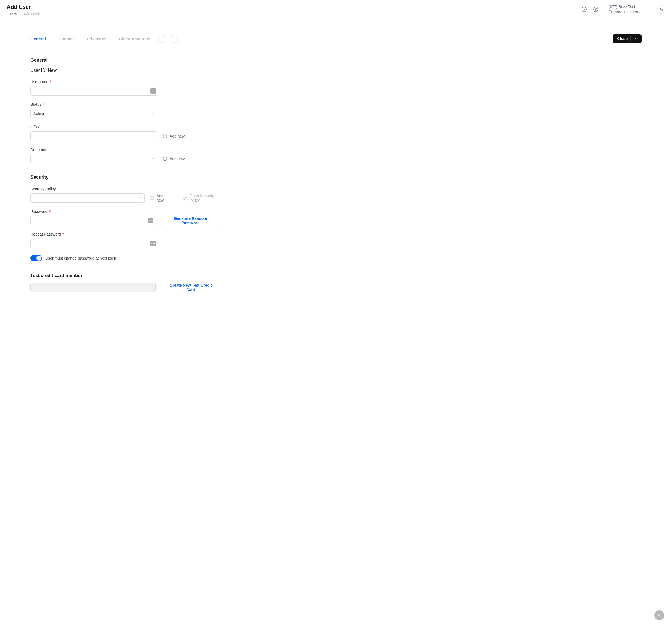  Describe the element at coordinates (94, 136) in the screenshot. I see `office-select` at that location.